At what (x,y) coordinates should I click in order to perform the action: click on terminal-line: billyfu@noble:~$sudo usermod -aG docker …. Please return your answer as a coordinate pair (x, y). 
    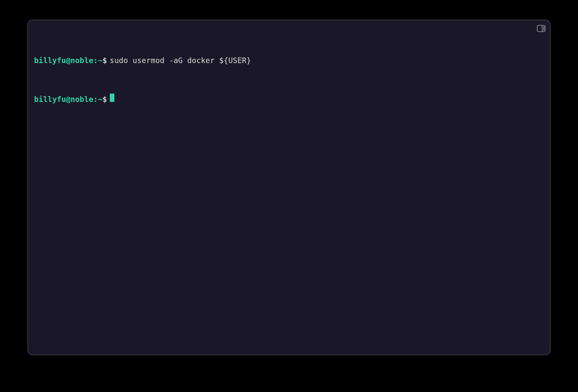
    Looking at the image, I should click on (289, 61).